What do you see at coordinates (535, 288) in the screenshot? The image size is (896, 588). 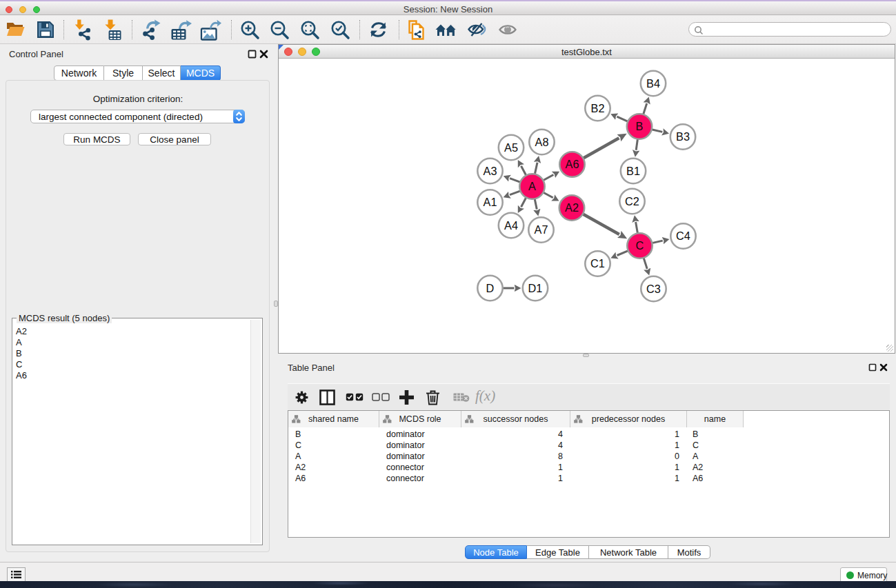 I see `svg-text: D1` at bounding box center [535, 288].